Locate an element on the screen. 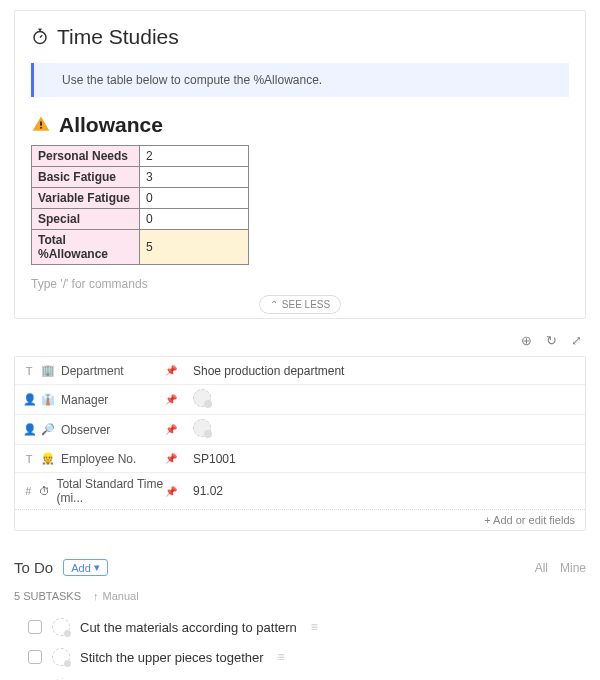  field-row: #⏱Total Standard Time (mi...📌91.02 is located at coordinates (300, 491).